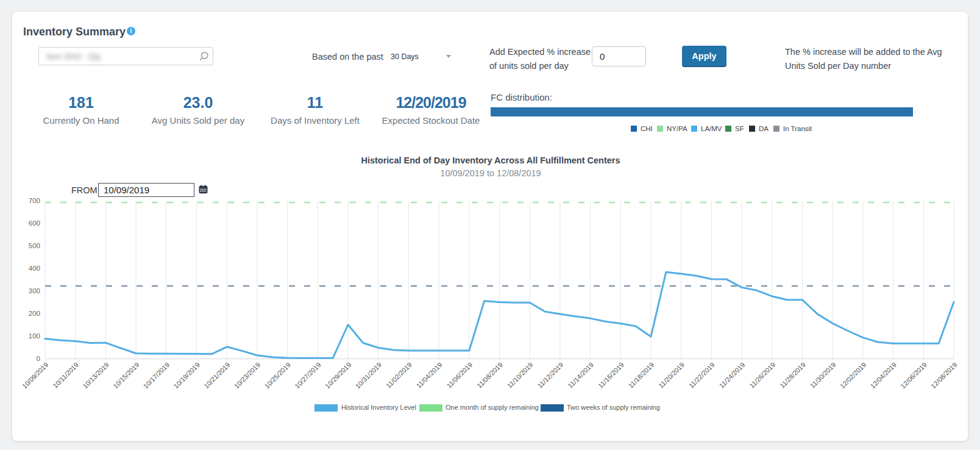 This screenshot has width=980, height=450. What do you see at coordinates (884, 376) in the screenshot?
I see `svg-text: 12/04/2019` at bounding box center [884, 376].